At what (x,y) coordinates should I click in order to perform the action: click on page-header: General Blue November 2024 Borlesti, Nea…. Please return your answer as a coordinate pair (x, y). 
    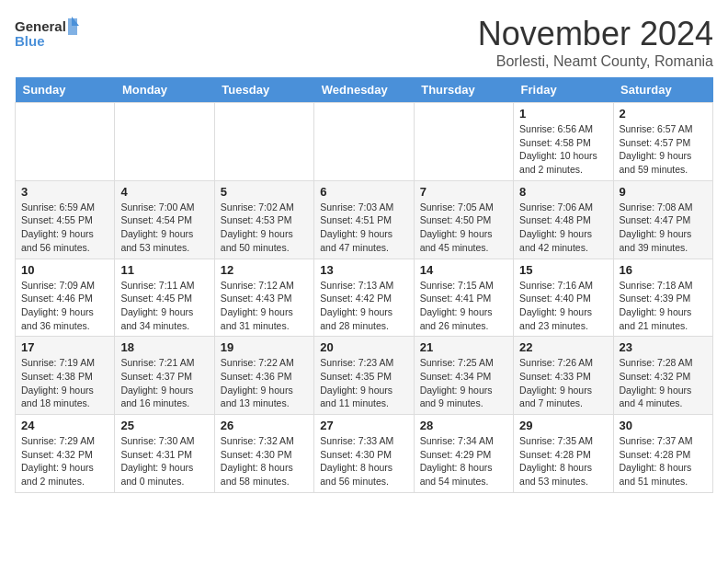
    Looking at the image, I should click on (364, 42).